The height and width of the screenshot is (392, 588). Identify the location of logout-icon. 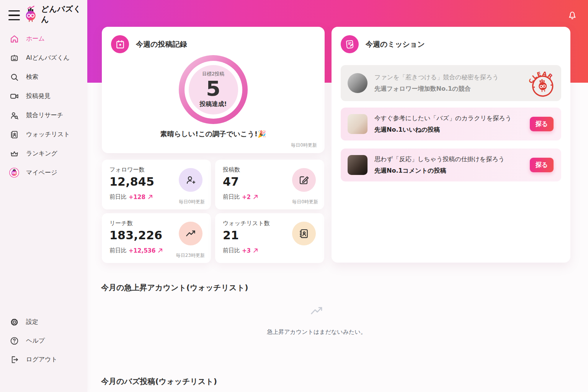
(14, 359).